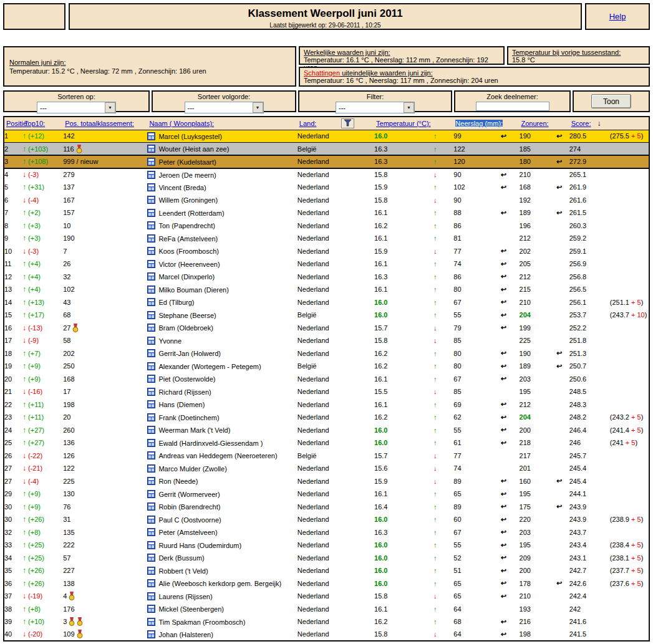  I want to click on score-cell: 246.4, so click(590, 430).